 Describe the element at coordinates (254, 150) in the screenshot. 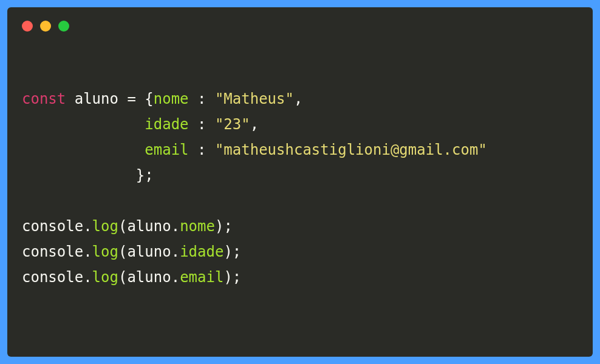

I see `code-line-3: email : "matheushcastiglioni@gmail.com"` at that location.